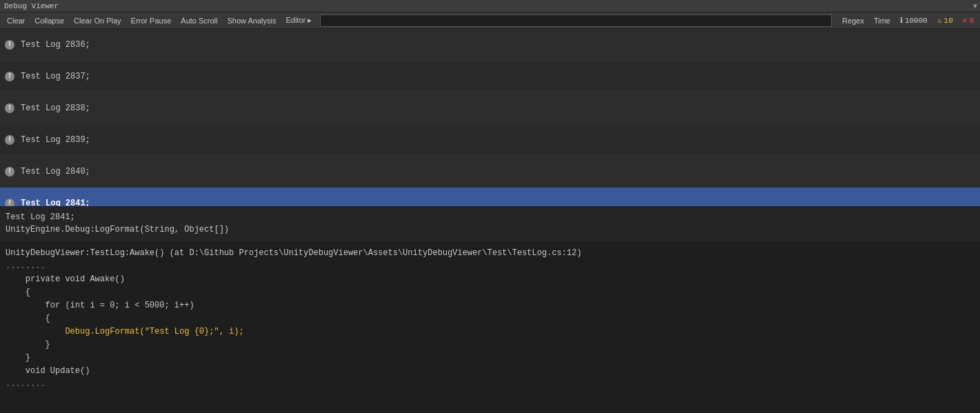 The height and width of the screenshot is (413, 980). Describe the element at coordinates (490, 254) in the screenshot. I see `code-callsite: UnityDebugViewer:TestLog:Awake() (at D:\…` at that location.